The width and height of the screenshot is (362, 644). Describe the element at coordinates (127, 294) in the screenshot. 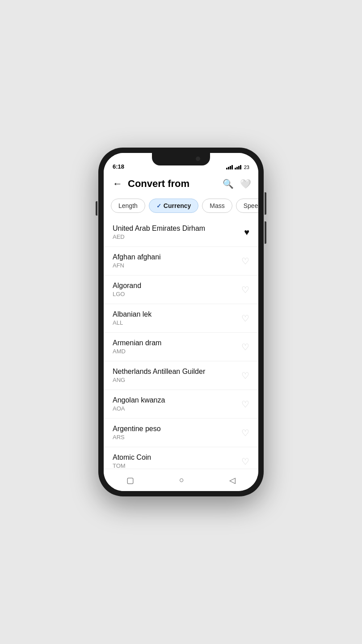

I see `currency-code: LGO` at that location.